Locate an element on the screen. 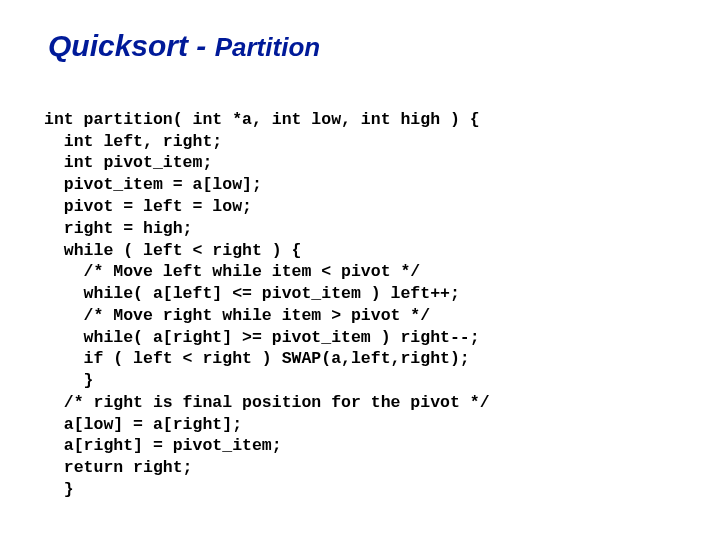 The height and width of the screenshot is (540, 720). code-line: while ( left < right ) { is located at coordinates (172, 250).